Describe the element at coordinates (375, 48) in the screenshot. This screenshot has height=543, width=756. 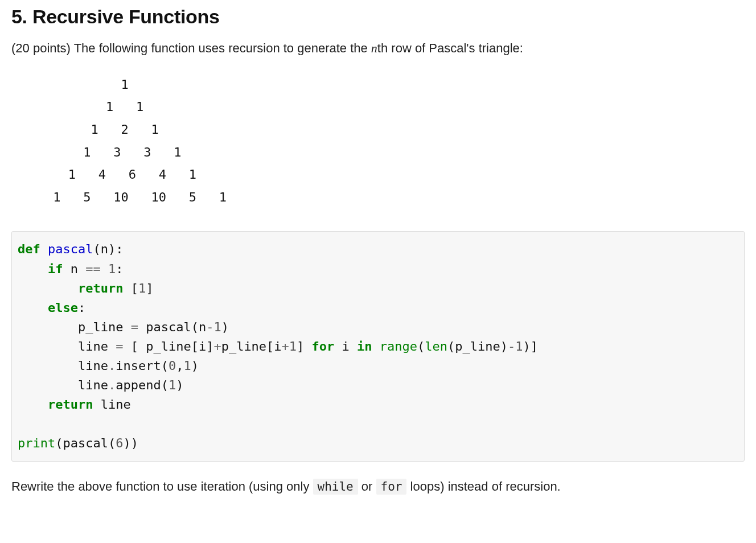
I see `variable-n: n` at that location.